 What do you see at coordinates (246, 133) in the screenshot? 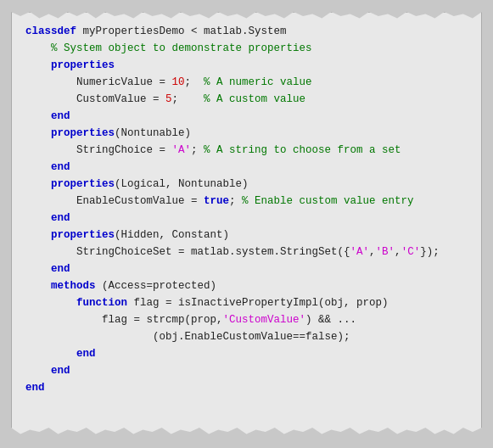
I see `code-line: properties(Nontunable)` at bounding box center [246, 133].